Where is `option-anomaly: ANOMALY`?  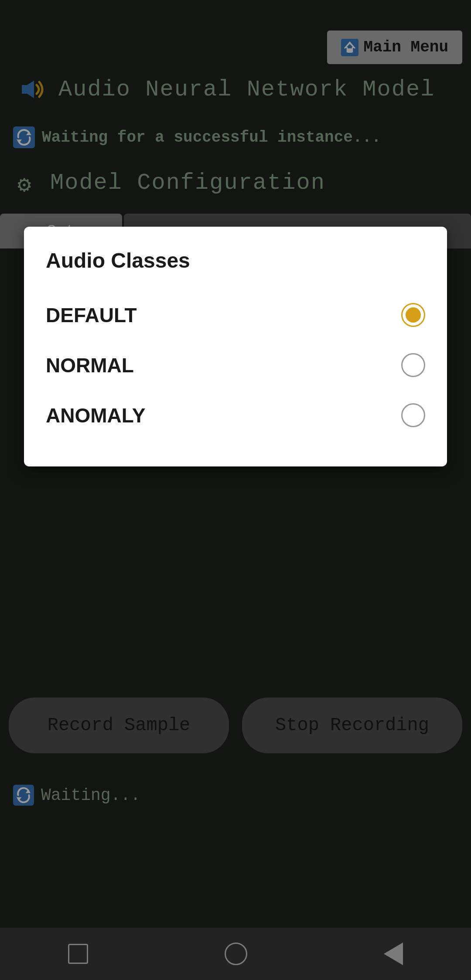 option-anomaly: ANOMALY is located at coordinates (236, 415).